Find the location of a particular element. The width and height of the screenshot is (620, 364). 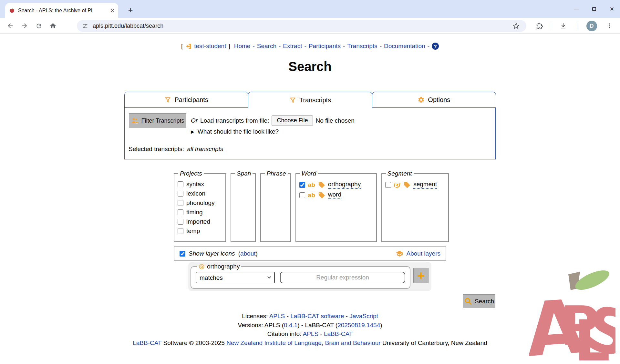

window-close-icon: ✕ is located at coordinates (612, 9).